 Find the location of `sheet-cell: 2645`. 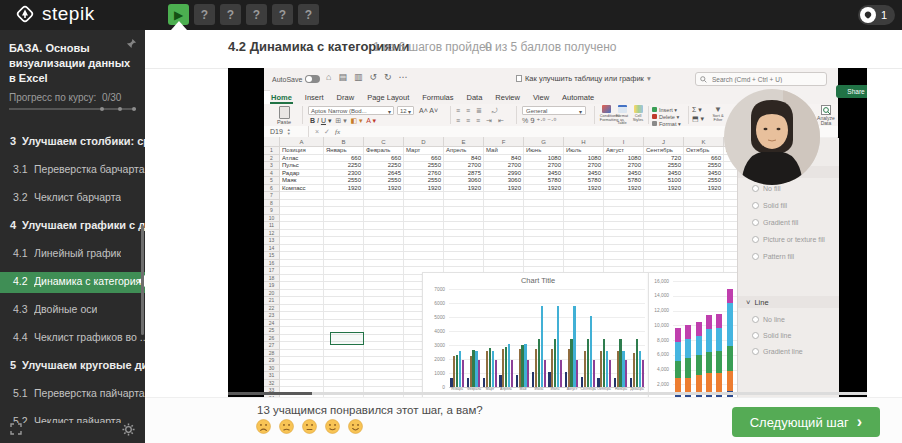

sheet-cell: 2645 is located at coordinates (384, 174).